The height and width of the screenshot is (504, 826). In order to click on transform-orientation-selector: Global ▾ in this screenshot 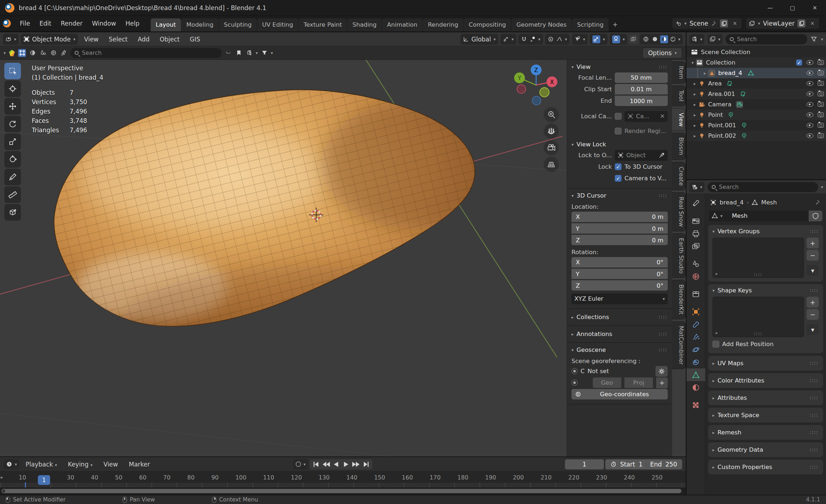, I will do `click(480, 39)`.